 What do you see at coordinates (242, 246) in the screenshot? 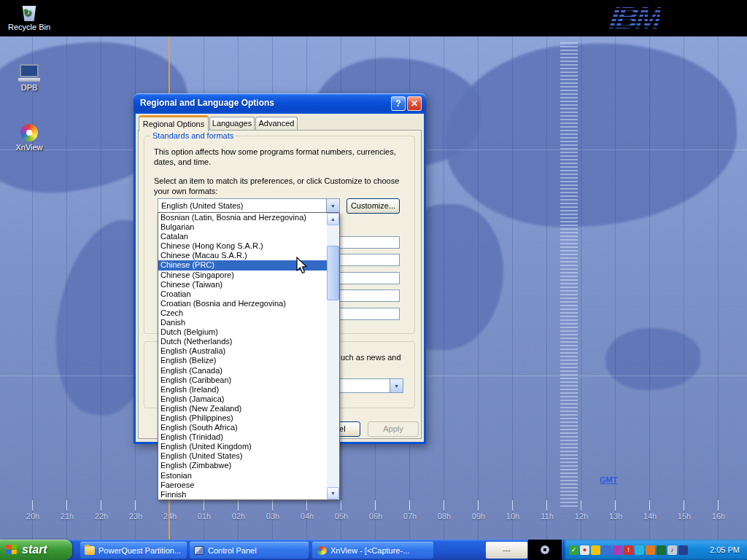
I see `list-item: Chinese (Hong Kong S.A.R.)` at bounding box center [242, 246].